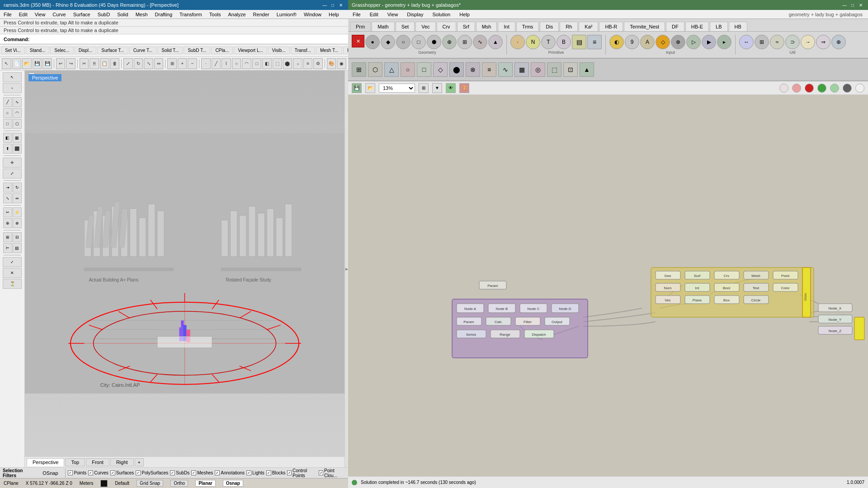  I want to click on check-meshes: ✓, so click(193, 473).